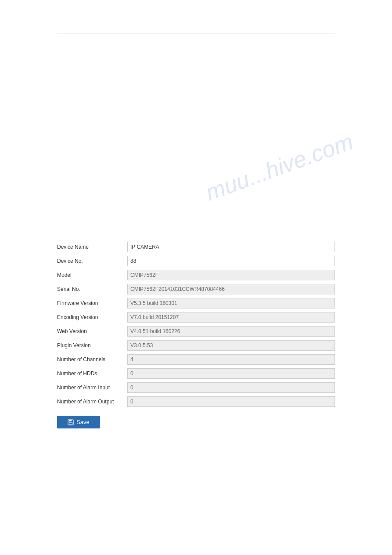 Image resolution: width=392 pixels, height=555 pixels. What do you see at coordinates (231, 388) in the screenshot?
I see `input-num-alarm-input` at bounding box center [231, 388].